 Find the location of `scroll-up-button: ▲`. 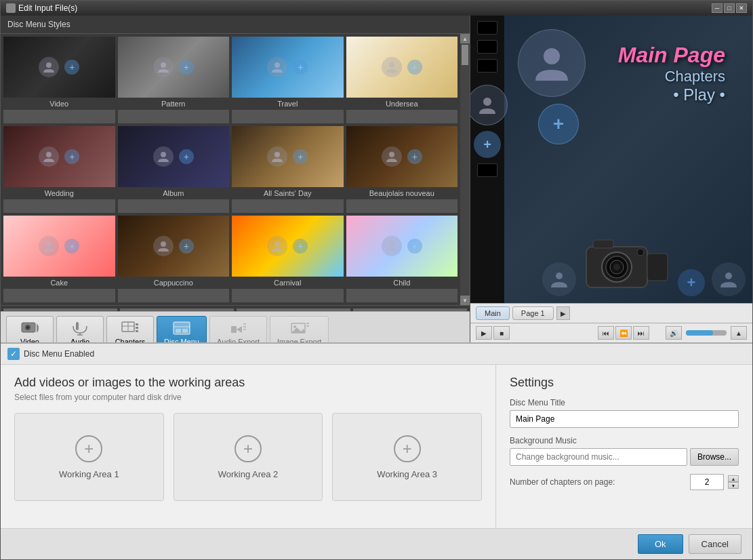

scroll-up-button: ▲ is located at coordinates (465, 39).